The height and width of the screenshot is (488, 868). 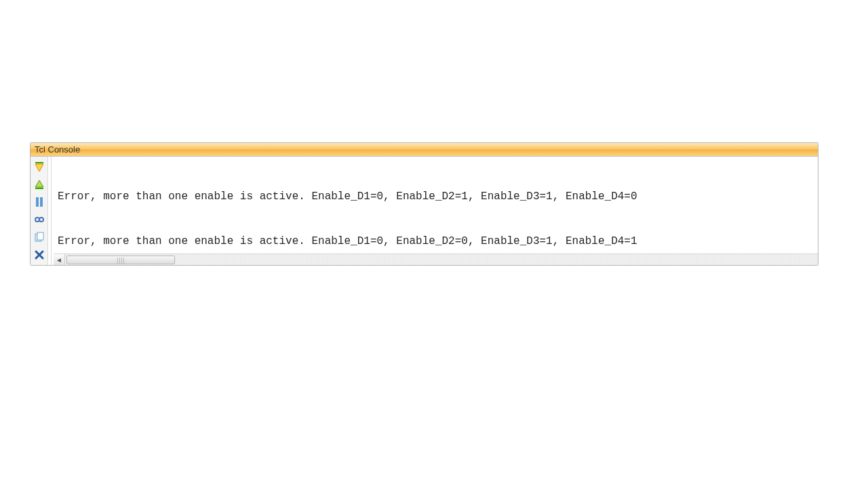 I want to click on horizontal-scrollbar: ◄, so click(x=435, y=259).